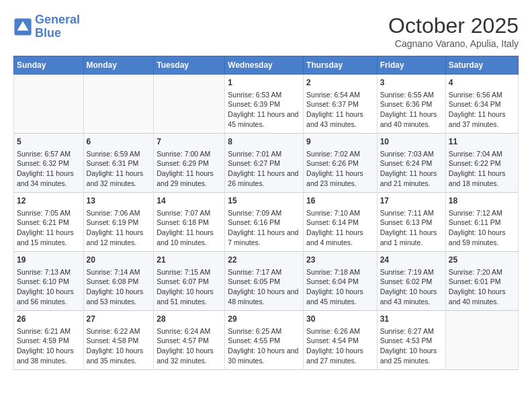 Image resolution: width=532 pixels, height=411 pixels. Describe the element at coordinates (340, 287) in the screenshot. I see `day-info: Sunrise: 7:18 AMSunset: 6:04 PMDaylight:…` at that location.